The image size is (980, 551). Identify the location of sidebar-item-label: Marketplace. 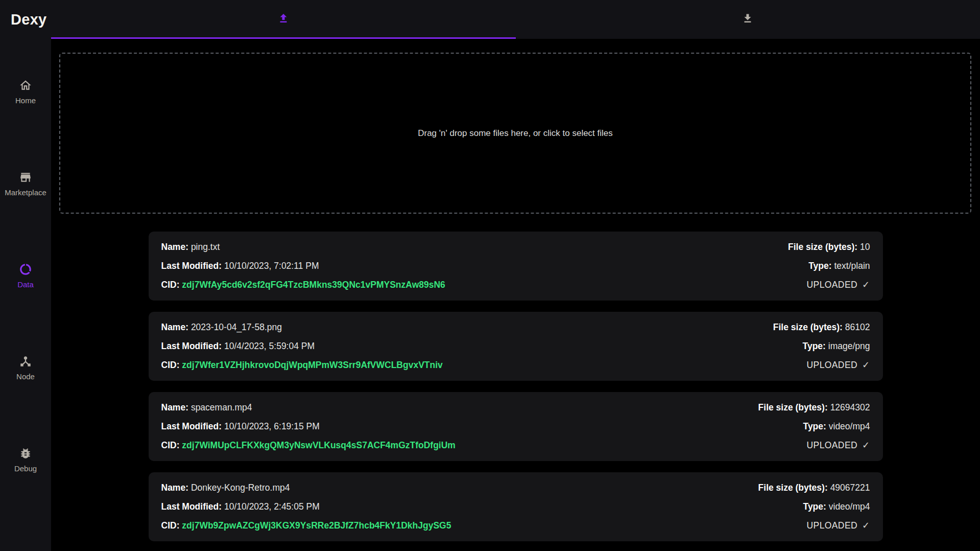
(26, 192).